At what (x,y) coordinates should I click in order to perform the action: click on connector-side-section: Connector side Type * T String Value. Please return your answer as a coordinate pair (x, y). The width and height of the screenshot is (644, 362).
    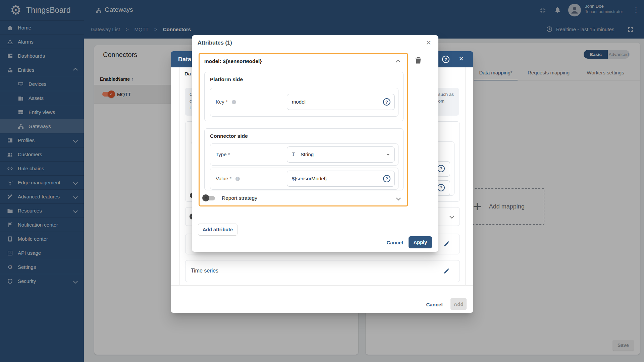
    Looking at the image, I should click on (304, 160).